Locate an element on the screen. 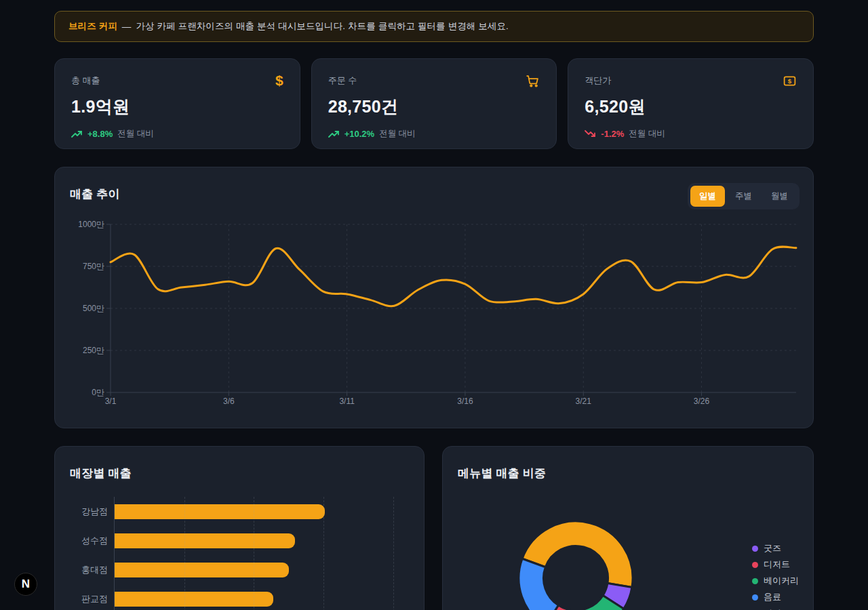 The width and height of the screenshot is (868, 610). menu-legend: 굿즈 디저트 베이커리 음료 커피 is located at coordinates (776, 575).